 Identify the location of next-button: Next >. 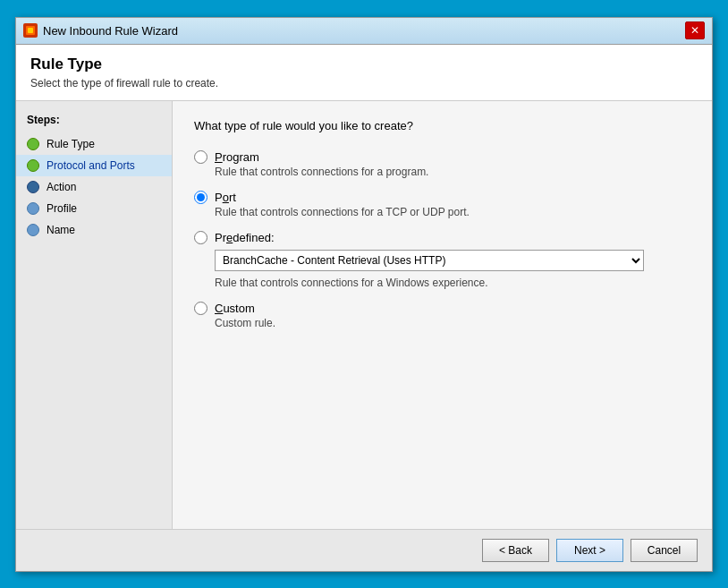
(590, 550).